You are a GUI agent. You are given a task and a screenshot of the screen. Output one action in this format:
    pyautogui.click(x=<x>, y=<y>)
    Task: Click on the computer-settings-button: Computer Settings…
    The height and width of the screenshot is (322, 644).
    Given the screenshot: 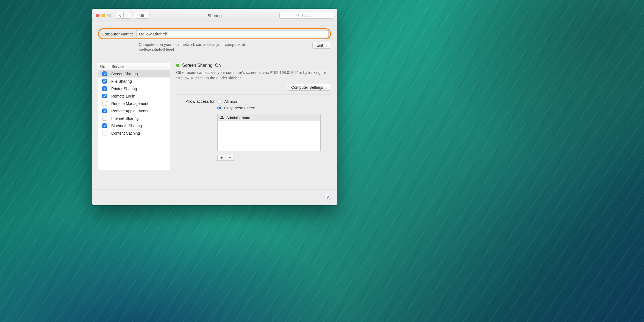 What is the action you would take?
    pyautogui.click(x=309, y=87)
    